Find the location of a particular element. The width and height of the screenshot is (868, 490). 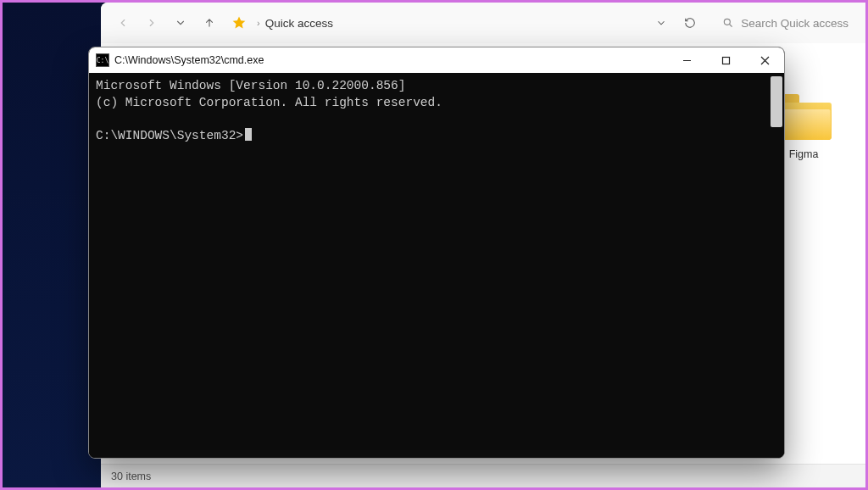

breadcrumb-dropdown-button is located at coordinates (661, 23).